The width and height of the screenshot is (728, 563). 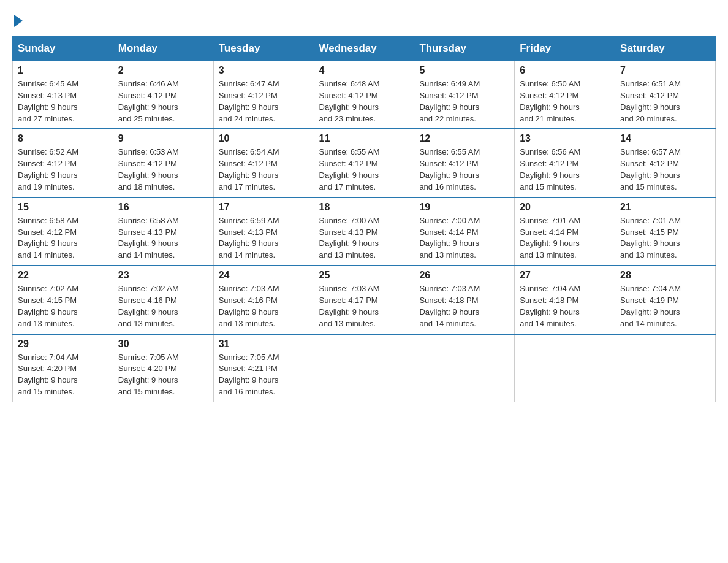 What do you see at coordinates (665, 232) in the screenshot?
I see `calendar-cell: 21 Sunrise: 7:01 AM Sunset: 4:15 PM Dayl…` at bounding box center [665, 232].